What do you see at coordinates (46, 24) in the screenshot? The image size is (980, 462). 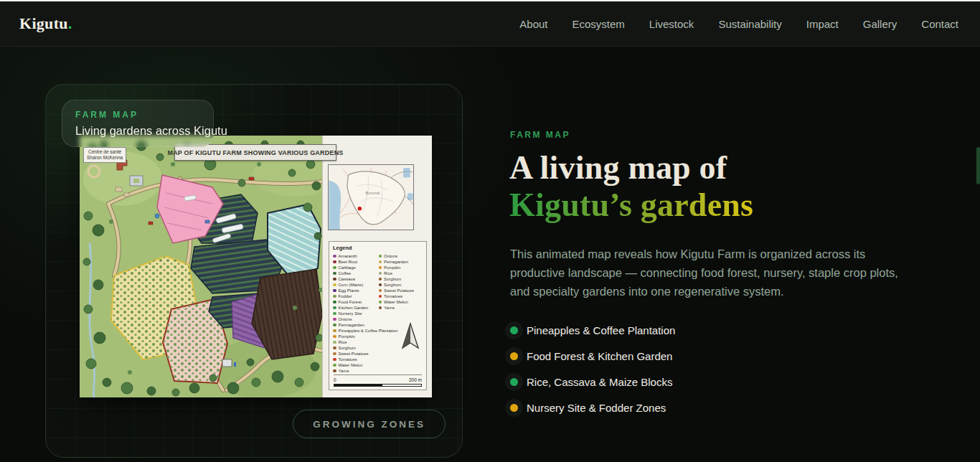 I see `brand-logo: Kigutu.` at bounding box center [46, 24].